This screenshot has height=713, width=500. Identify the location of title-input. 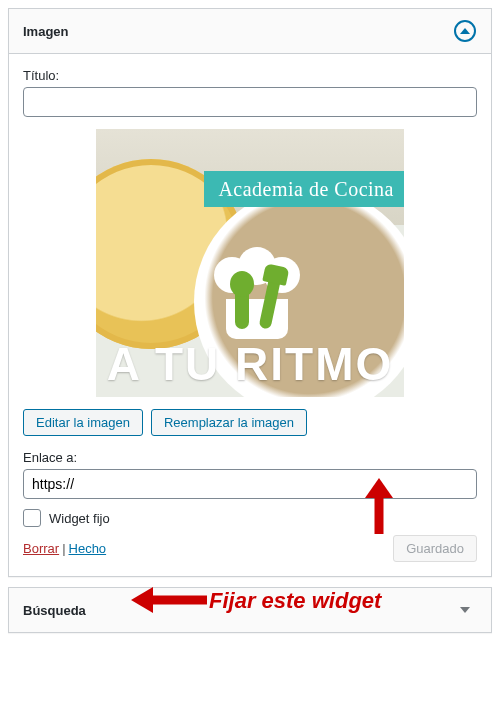
(250, 102).